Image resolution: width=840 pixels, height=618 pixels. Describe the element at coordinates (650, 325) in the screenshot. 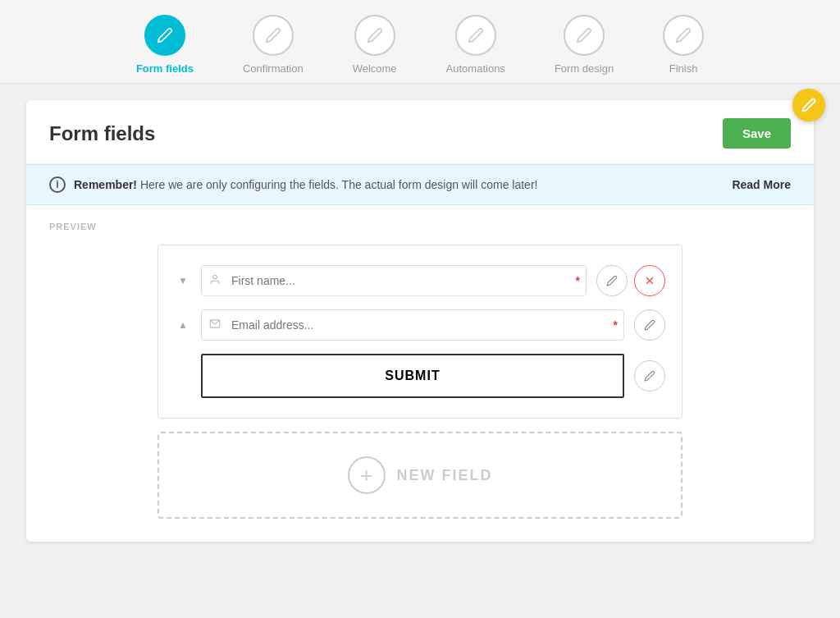

I see `email-actions` at that location.